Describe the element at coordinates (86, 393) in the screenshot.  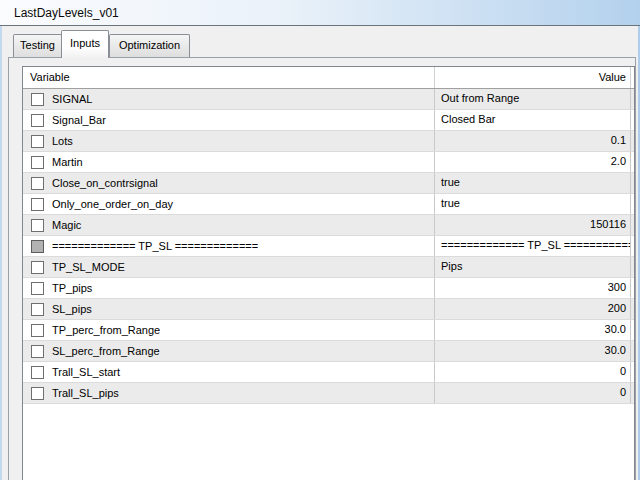
I see `variable-name: Trall_SL_pips` at that location.